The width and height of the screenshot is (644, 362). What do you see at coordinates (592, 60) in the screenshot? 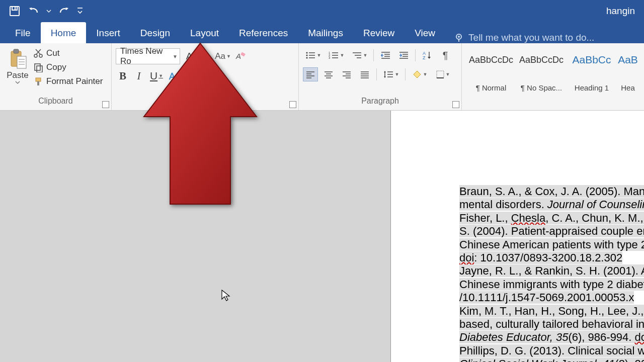
I see `style-preview: AaBbCc` at bounding box center [592, 60].